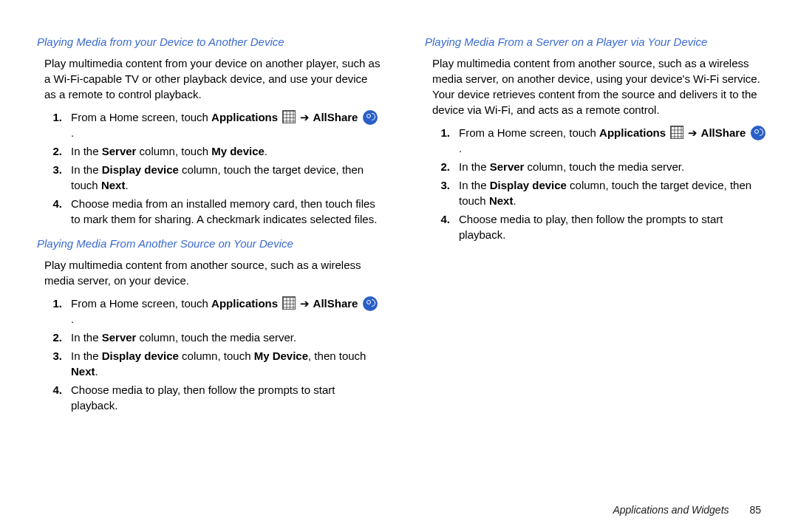 The image size is (798, 532). I want to click on step-body: Choose media from an installed memory ca…, so click(226, 211).